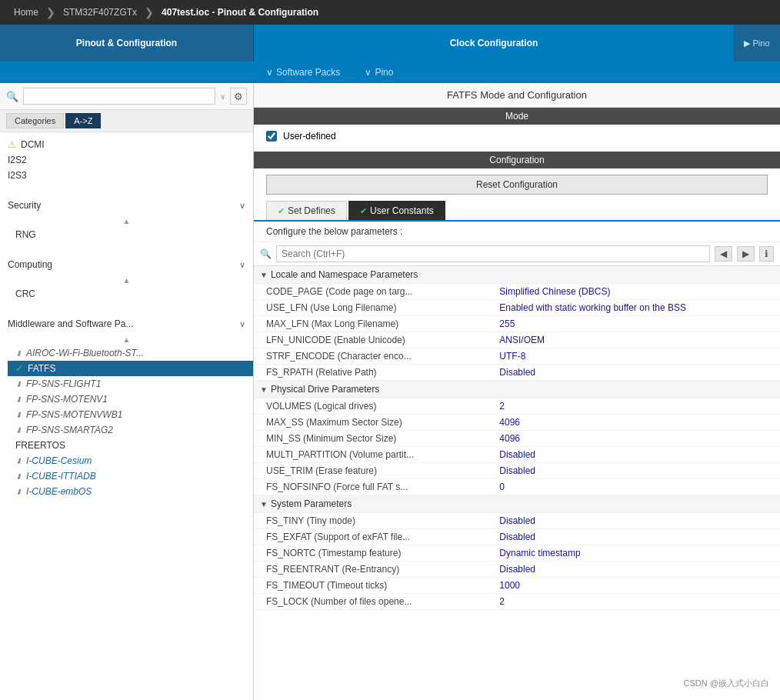 The height and width of the screenshot is (700, 780). Describe the element at coordinates (517, 522) in the screenshot. I see `table-row: FS_TINY (Tiny mode) Disabled` at that location.